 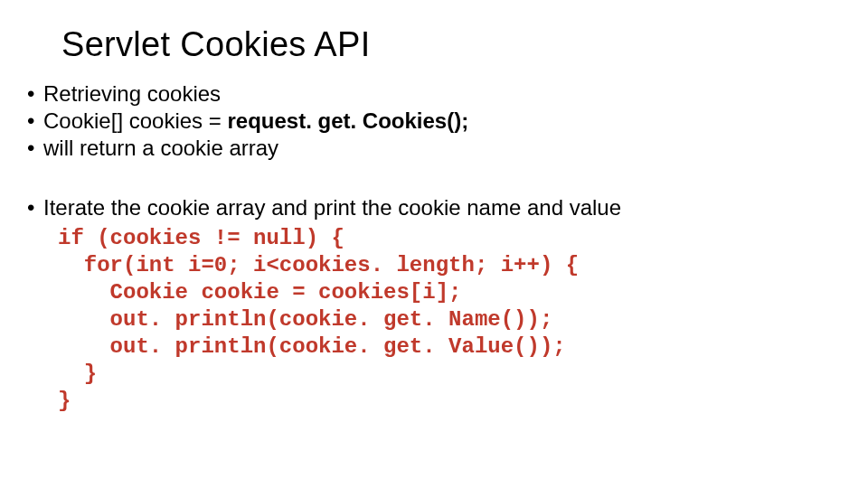 I want to click on cookie-decl-prefix: Cookie[] cookies =, so click(x=136, y=121).